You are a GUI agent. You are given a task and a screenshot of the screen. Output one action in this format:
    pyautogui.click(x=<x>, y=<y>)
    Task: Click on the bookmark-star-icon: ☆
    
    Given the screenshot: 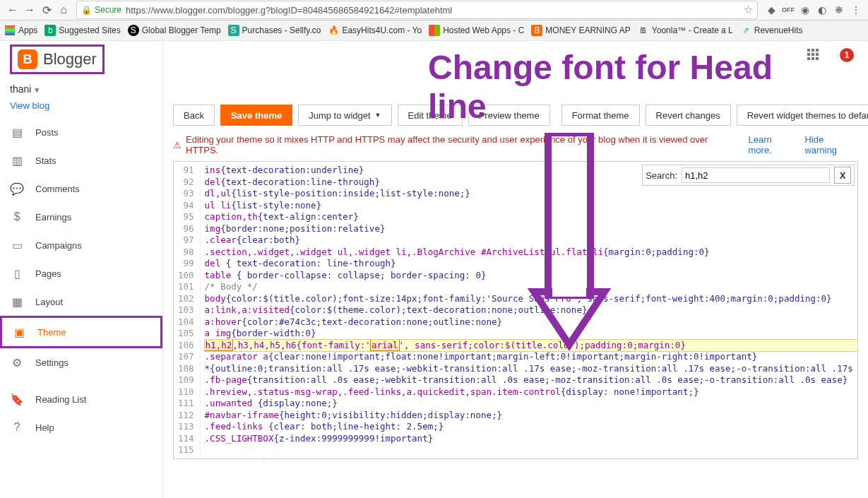 What is the action you would take?
    pyautogui.click(x=749, y=10)
    